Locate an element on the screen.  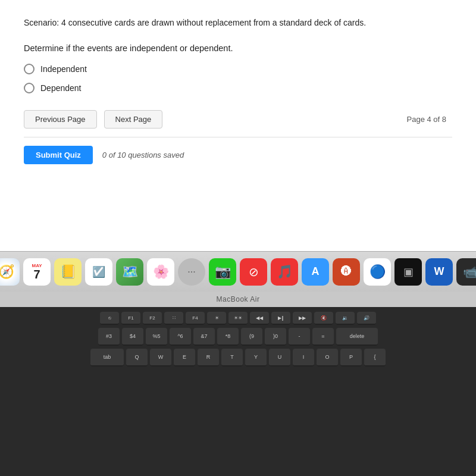
keyboard-number-row: #3 $4 %5 ^6 &7 *8 (9 )0 - = delete is located at coordinates (238, 337).